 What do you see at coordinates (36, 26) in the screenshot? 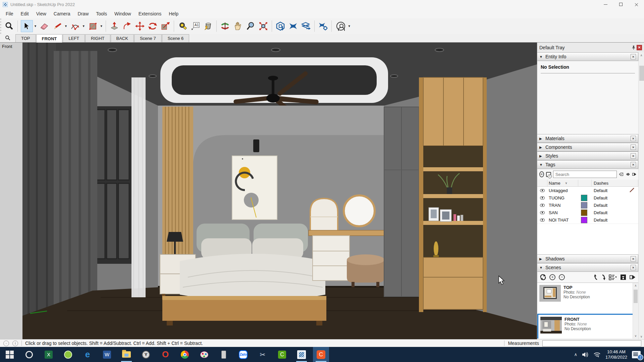
I see `select-dropdown-icon: ▼` at bounding box center [36, 26].